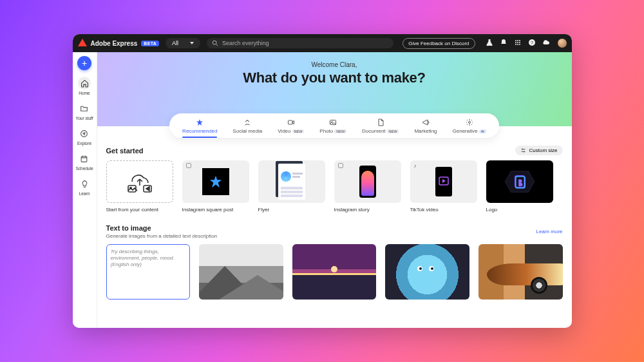  Describe the element at coordinates (84, 133) in the screenshot. I see `compass-icon` at that location.